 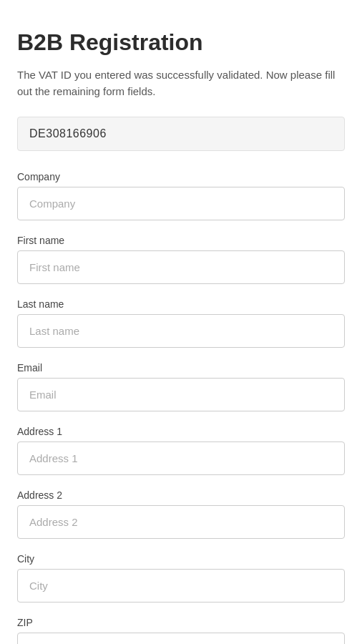 What do you see at coordinates (181, 431) in the screenshot?
I see `label-address1: Address 1` at bounding box center [181, 431].